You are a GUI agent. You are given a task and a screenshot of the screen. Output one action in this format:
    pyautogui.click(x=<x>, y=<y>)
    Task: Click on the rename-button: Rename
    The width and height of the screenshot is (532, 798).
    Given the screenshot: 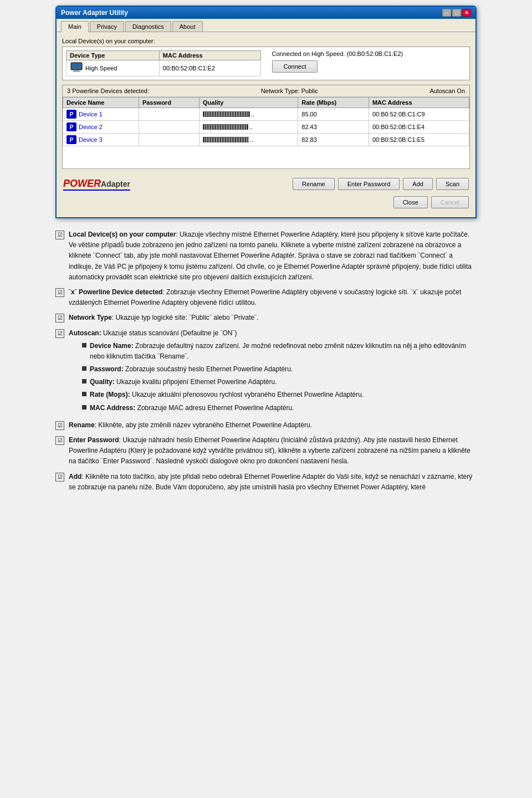 What is the action you would take?
    pyautogui.click(x=314, y=184)
    